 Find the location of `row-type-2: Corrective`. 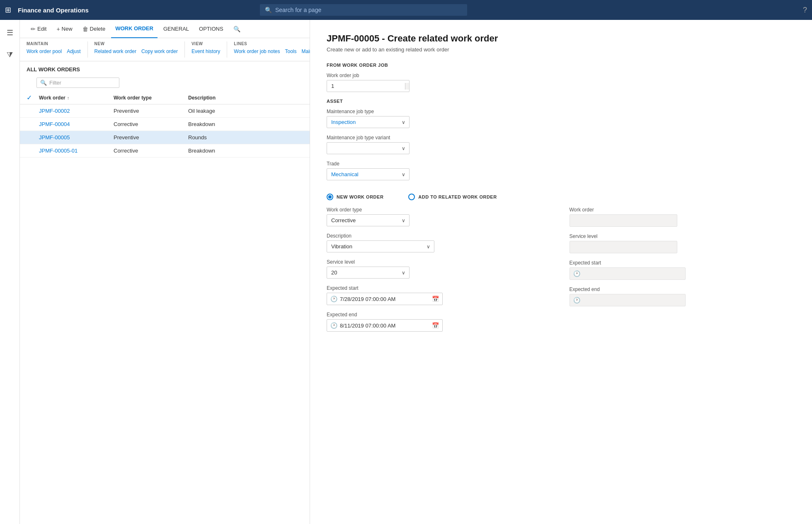

row-type-2: Corrective is located at coordinates (151, 124).